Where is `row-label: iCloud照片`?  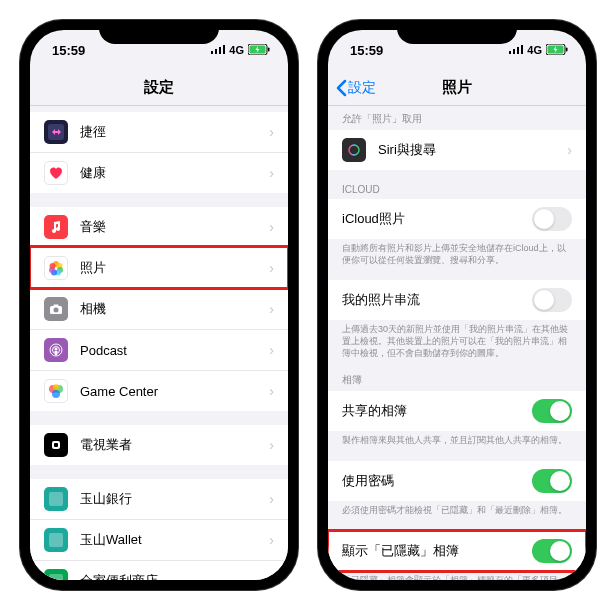
row-label: iCloud照片 is located at coordinates (437, 219).